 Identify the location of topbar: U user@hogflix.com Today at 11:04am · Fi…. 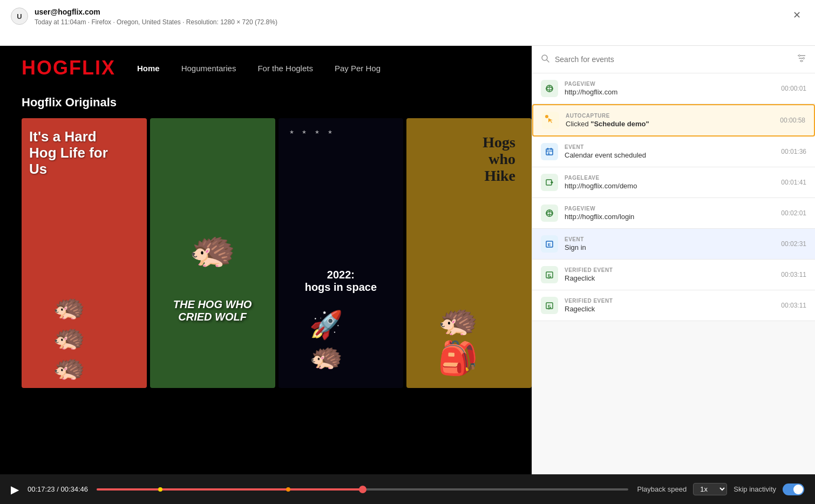
(408, 23).